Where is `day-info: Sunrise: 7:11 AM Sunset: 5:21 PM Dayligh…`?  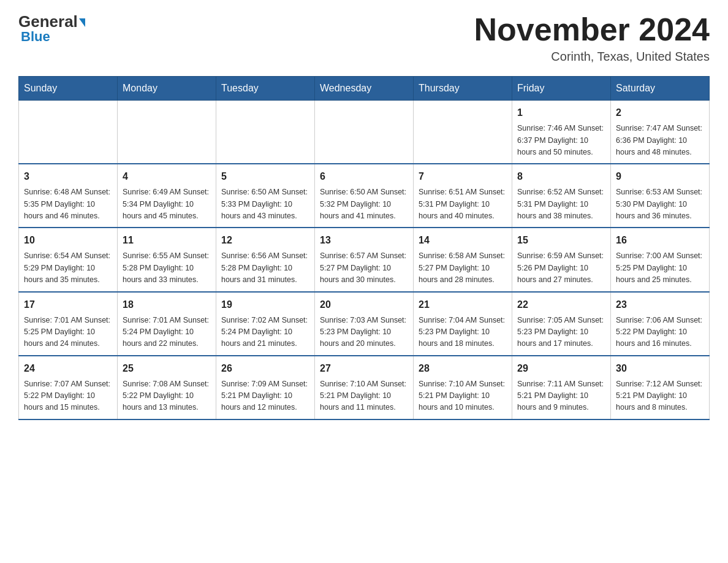 day-info: Sunrise: 7:11 AM Sunset: 5:21 PM Dayligh… is located at coordinates (561, 396).